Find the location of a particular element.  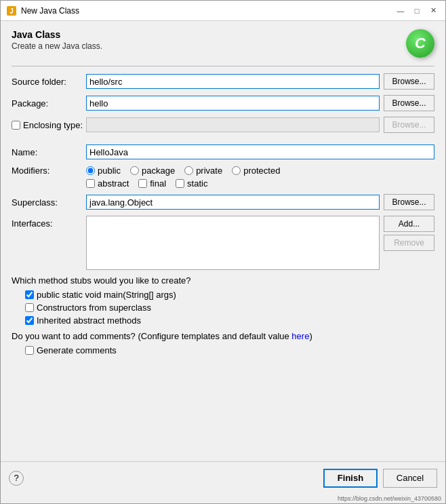

bottom-bar: ? Finish Cancel is located at coordinates (223, 478).